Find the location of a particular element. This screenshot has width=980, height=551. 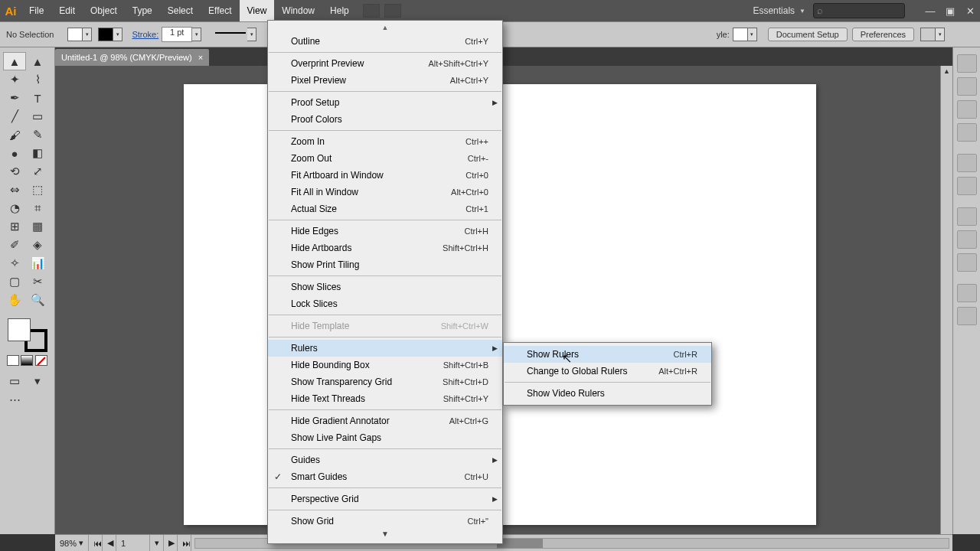

menu-edit: Edit is located at coordinates (67, 11).